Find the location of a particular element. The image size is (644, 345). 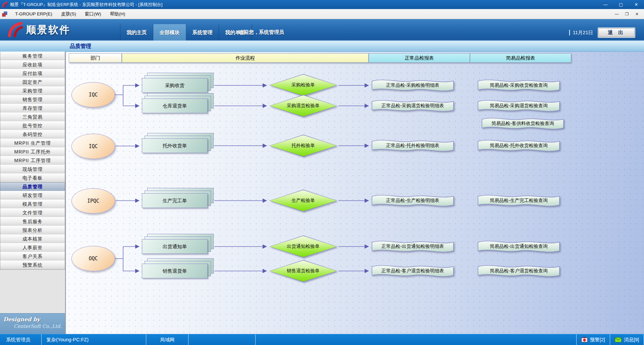

header-tabs: 我的主页 全部模块 系统管理 我的单据 is located at coordinates (186, 32).